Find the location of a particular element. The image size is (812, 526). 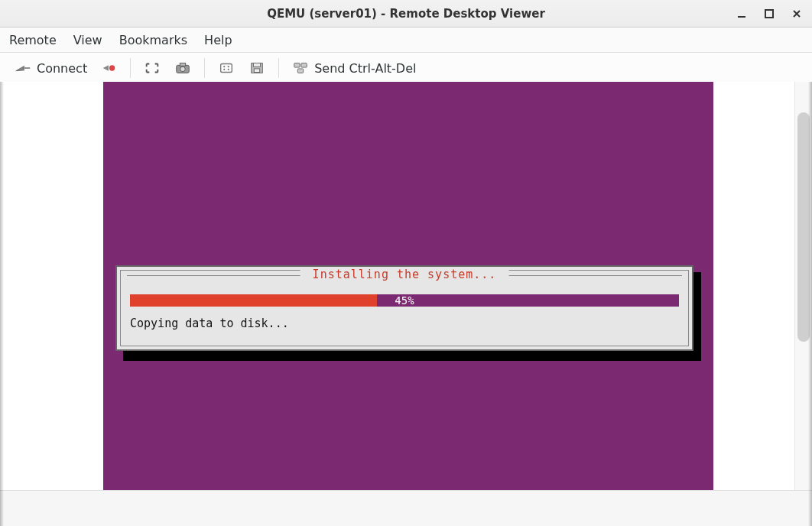

connect-icon is located at coordinates (23, 68).